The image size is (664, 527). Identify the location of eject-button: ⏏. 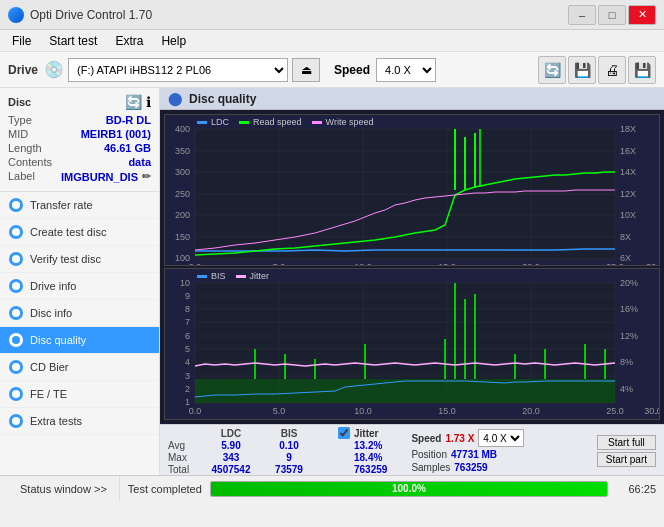
(306, 70).